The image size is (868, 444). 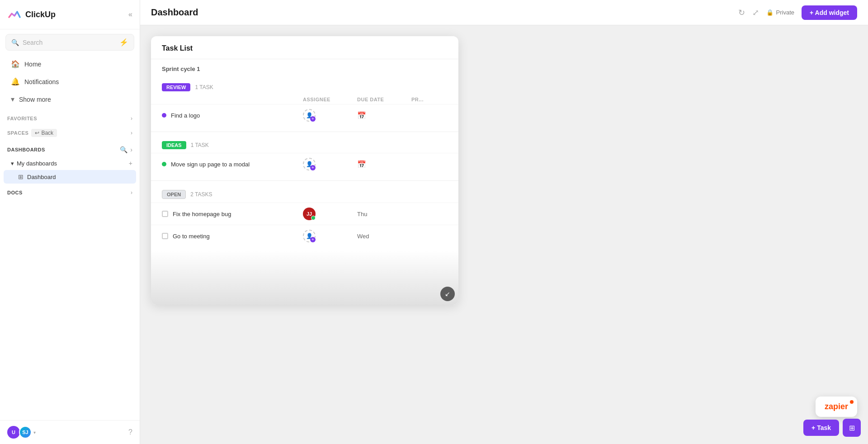 I want to click on grid-view-button: ⊞, so click(x=852, y=428).